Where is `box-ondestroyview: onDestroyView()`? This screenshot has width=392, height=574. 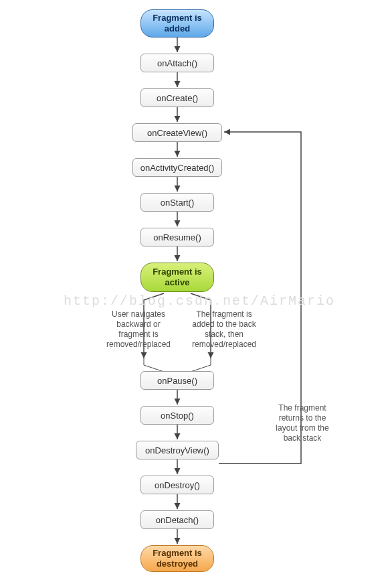
box-ondestroyview: onDestroyView() is located at coordinates (177, 450).